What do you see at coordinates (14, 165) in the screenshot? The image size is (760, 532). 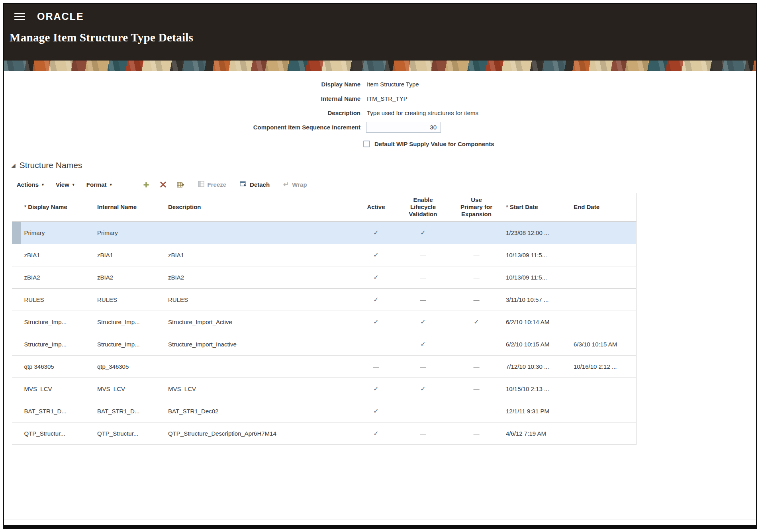 I see `collapse-triangle-icon: ◢` at bounding box center [14, 165].